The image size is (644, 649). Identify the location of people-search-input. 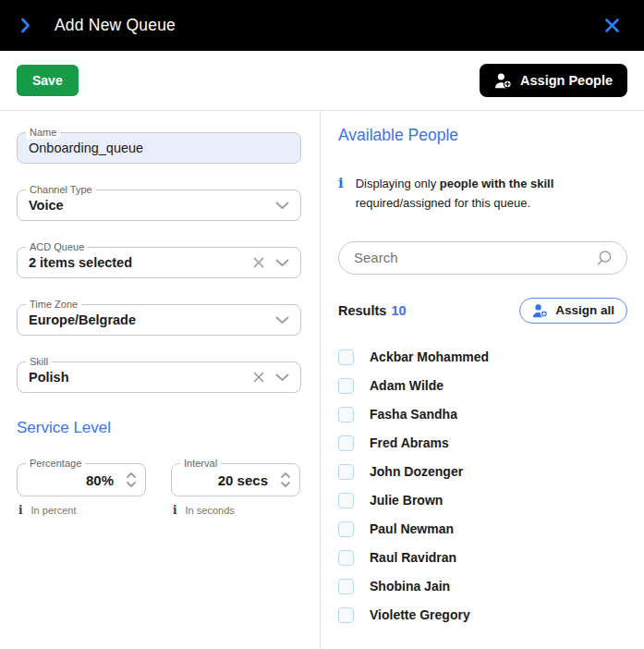
(475, 257).